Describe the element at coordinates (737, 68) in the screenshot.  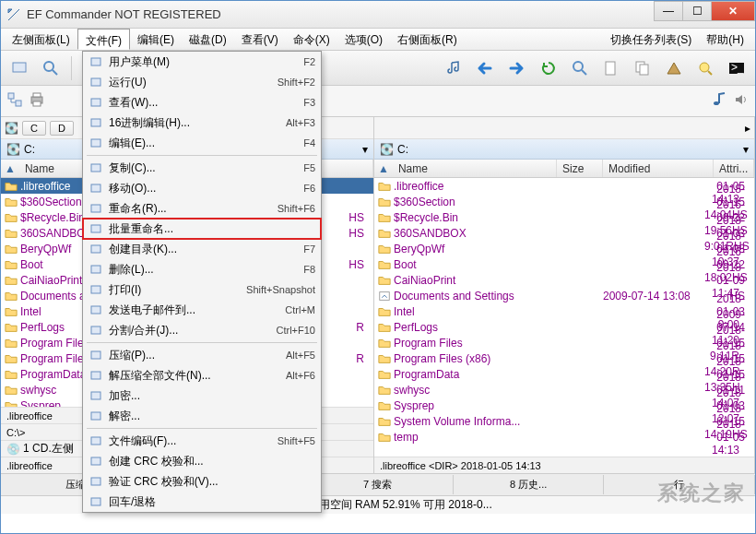
I see `terminal-icon: >_` at that location.